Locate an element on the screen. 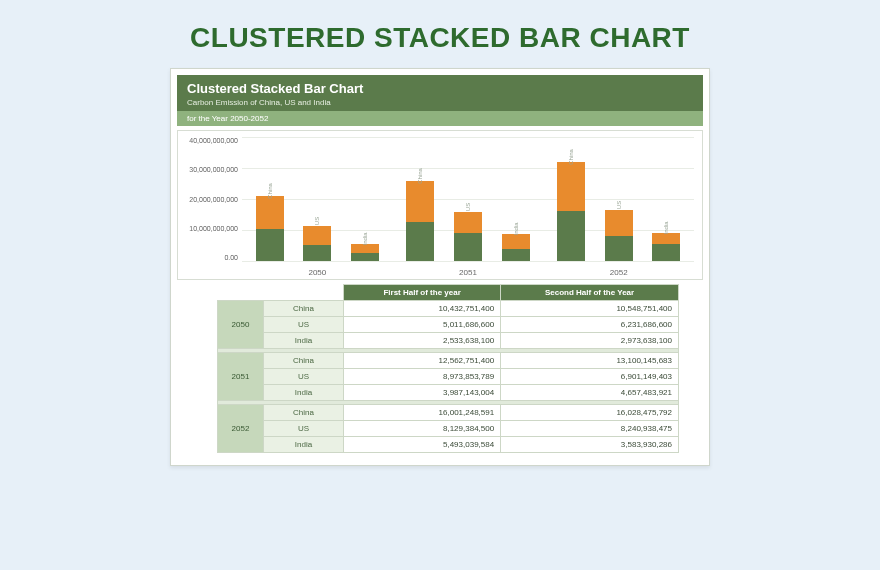  y-axis: 40,000,000,000 30,000,000,000 20,000,000… is located at coordinates (210, 199).